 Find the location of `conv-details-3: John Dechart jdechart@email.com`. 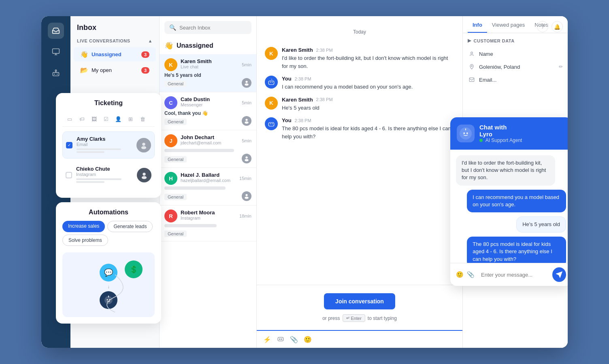

conv-details-3: John Dechart jdechart@email.com is located at coordinates (201, 140).